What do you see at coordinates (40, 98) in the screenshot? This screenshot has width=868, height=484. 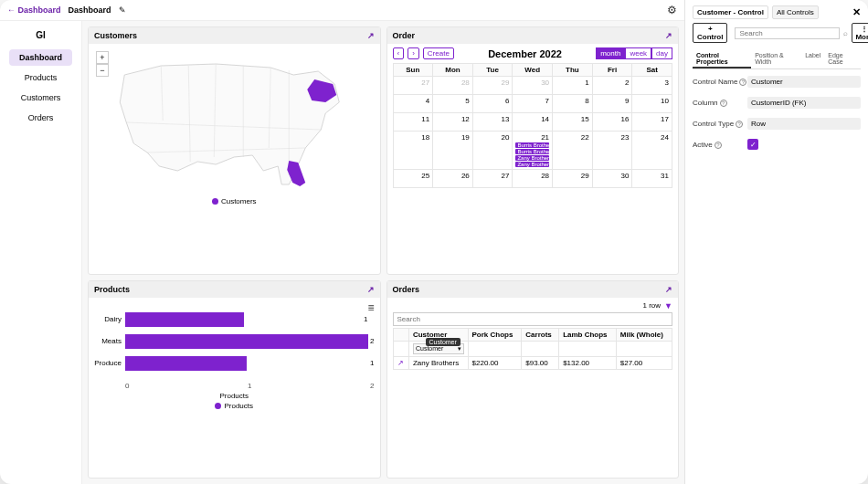 I see `sidebar-item-customers: Customers` at bounding box center [40, 98].